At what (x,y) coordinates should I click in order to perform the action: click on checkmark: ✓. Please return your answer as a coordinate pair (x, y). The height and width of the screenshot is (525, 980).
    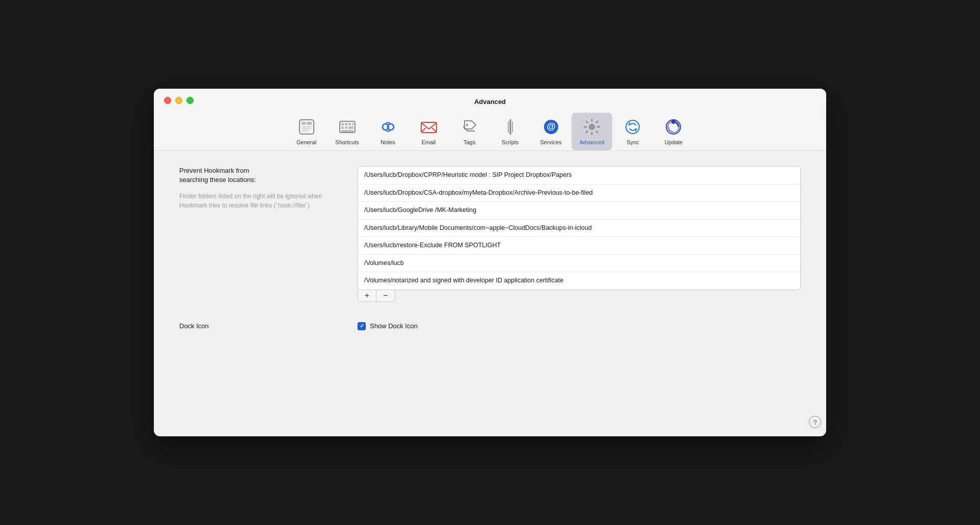
    Looking at the image, I should click on (362, 326).